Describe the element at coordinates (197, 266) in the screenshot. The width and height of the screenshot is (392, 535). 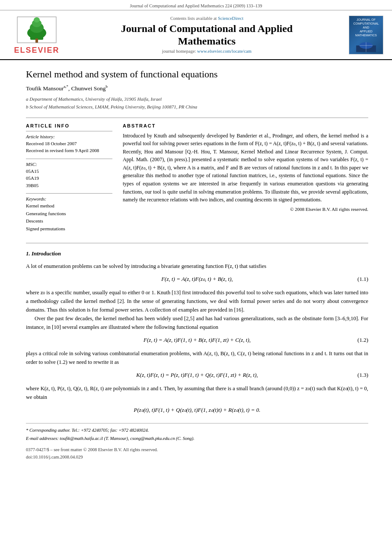
I see `intro-para1: A lot of enumeration problems can be sol…` at that location.